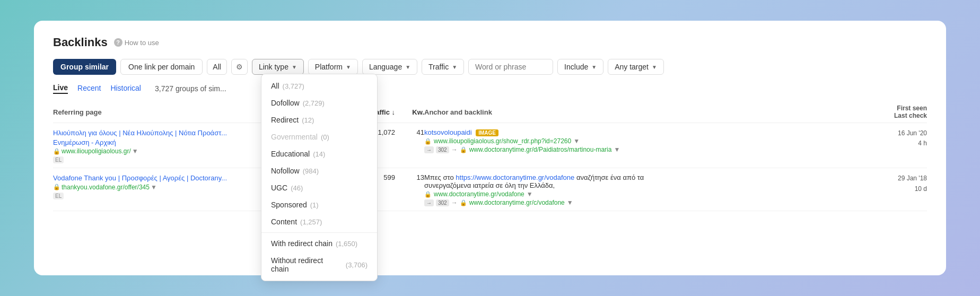 The image size is (980, 296). I want to click on anchor-cell-1: kotsovoloupaidi IMAGE 🔒 www.ilioupoligia…, so click(641, 141).